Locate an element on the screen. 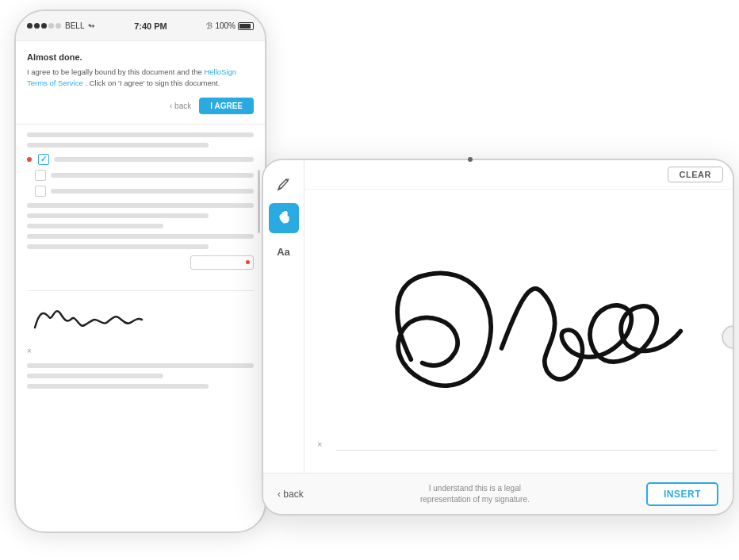  bluetooth-icon: ℬ is located at coordinates (209, 25).